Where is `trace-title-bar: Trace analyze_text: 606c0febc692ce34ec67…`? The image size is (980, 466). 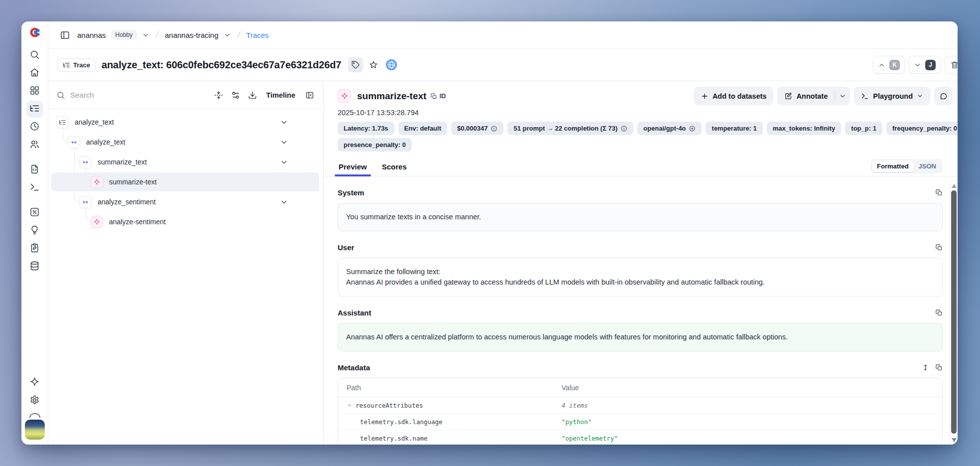 trace-title-bar: Trace analyze_text: 606c0febc692ce34ec67… is located at coordinates (503, 65).